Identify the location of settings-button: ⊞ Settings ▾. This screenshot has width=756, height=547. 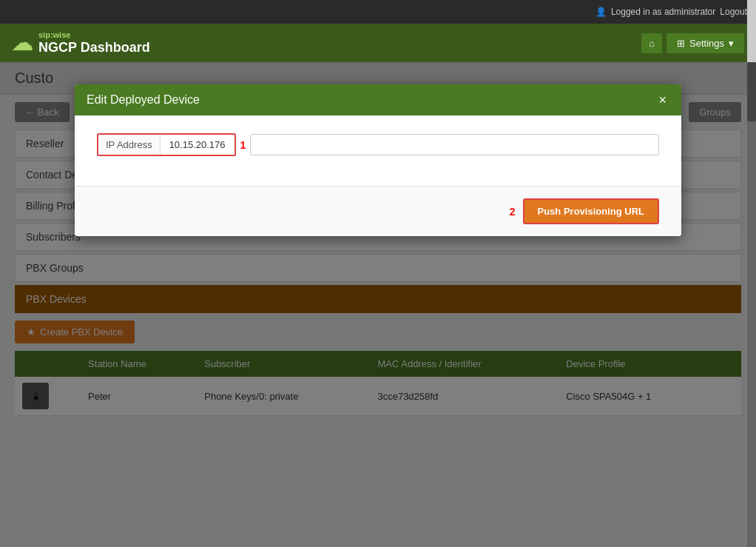
(706, 43).